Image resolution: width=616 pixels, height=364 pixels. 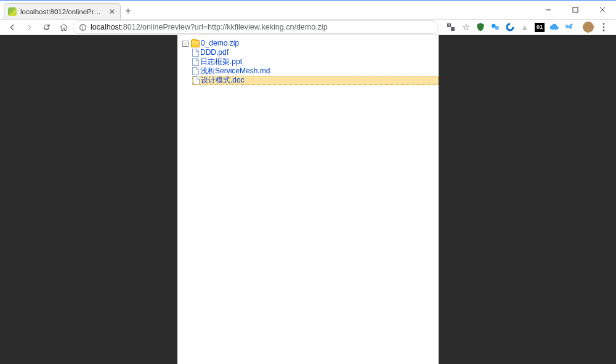 What do you see at coordinates (256, 27) in the screenshot?
I see `address-bar: localhost:8012/onlinePreview?url=http://…` at bounding box center [256, 27].